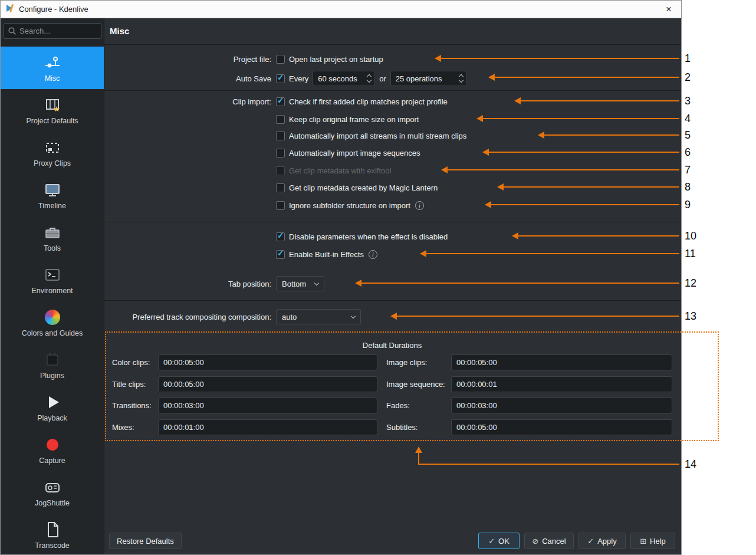  I want to click on sidebar-item-plugins: Plugins, so click(52, 365).